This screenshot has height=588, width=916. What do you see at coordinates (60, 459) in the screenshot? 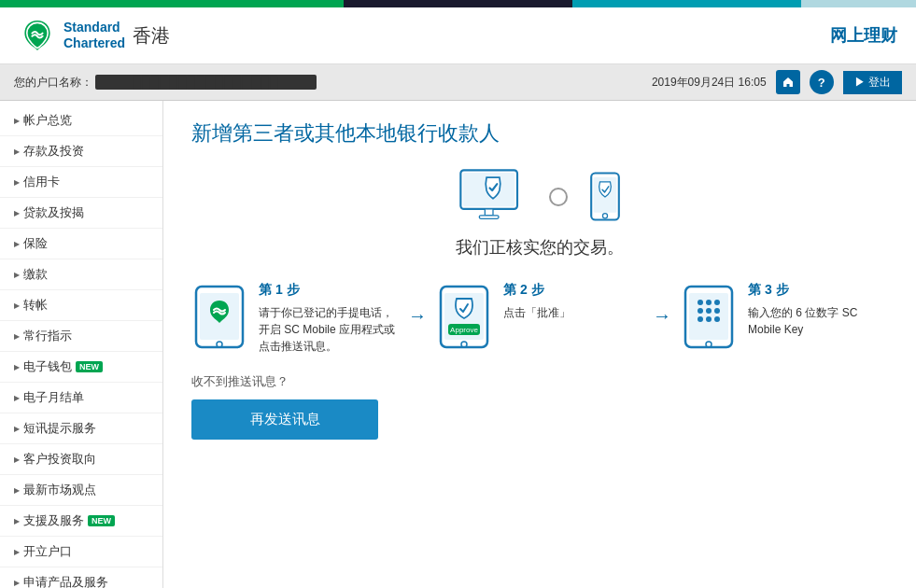
I see `sidebar-item-label: 客户投资取向` at bounding box center [60, 459].